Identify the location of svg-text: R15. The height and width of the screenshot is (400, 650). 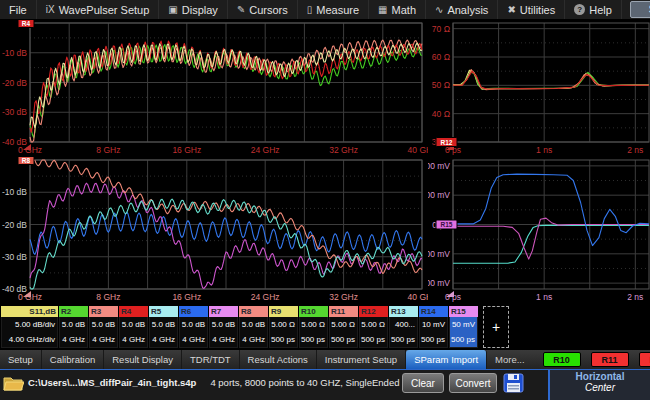
(447, 224).